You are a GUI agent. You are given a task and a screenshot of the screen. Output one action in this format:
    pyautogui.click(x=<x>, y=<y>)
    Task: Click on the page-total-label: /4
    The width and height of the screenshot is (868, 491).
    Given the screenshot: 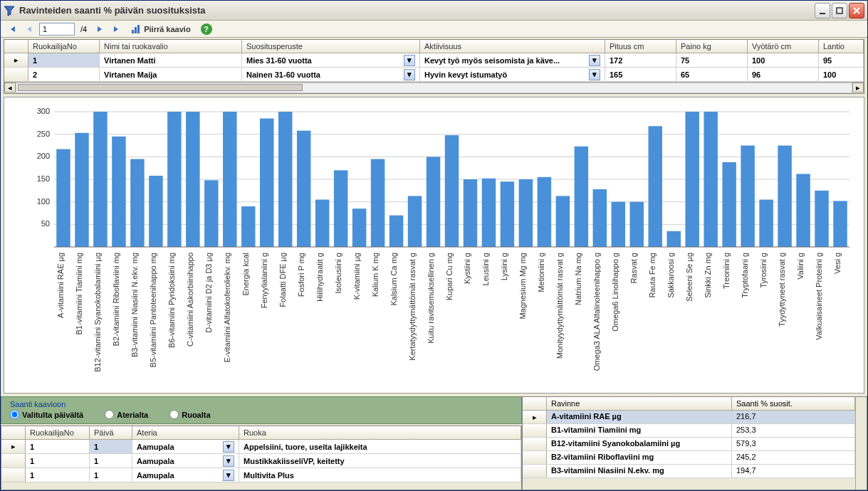 What is the action you would take?
    pyautogui.click(x=84, y=29)
    